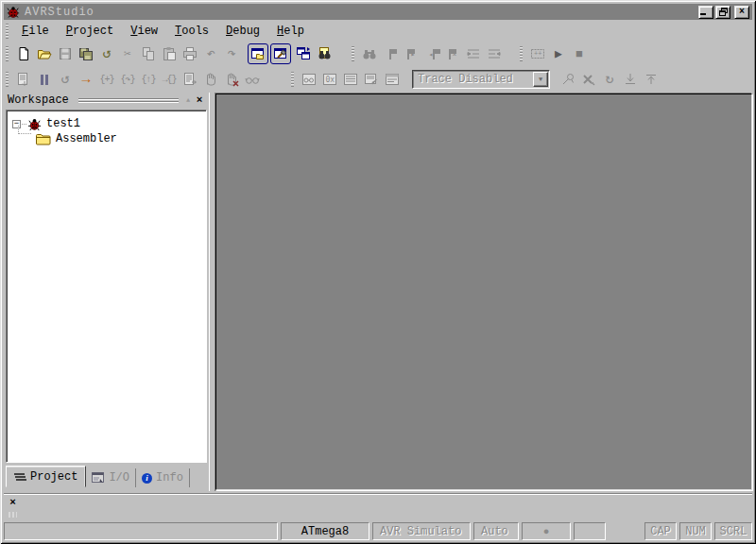  I want to click on toolbar-run-grip, so click(522, 54).